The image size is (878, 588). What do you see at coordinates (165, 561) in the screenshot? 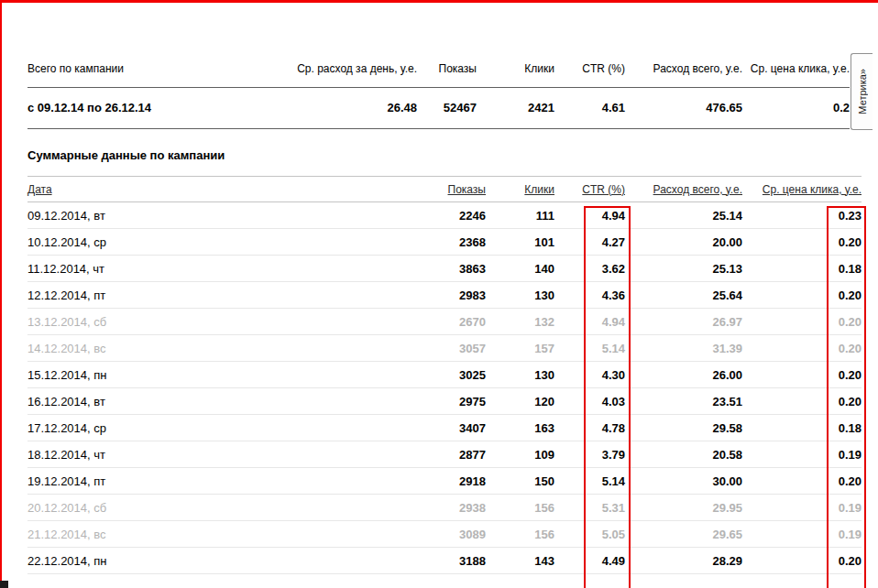
I see `row-date: 22.12.2014, пн` at bounding box center [165, 561].